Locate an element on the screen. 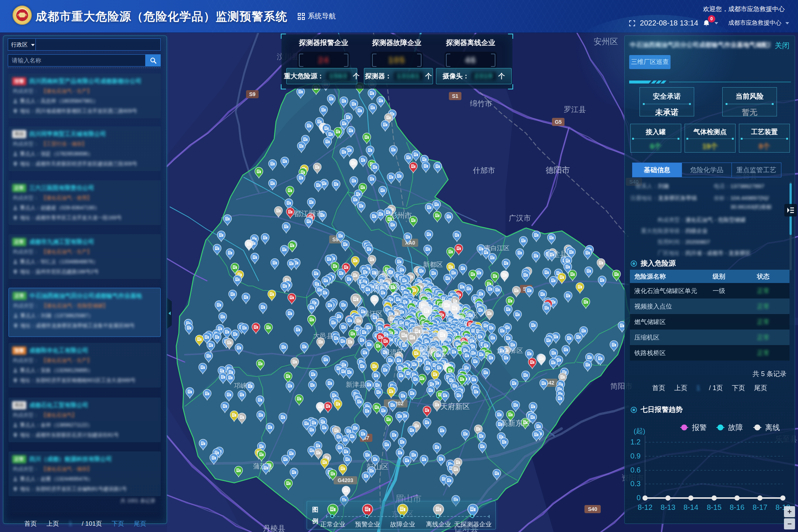  svg-text: 双流区 is located at coordinates (393, 352).